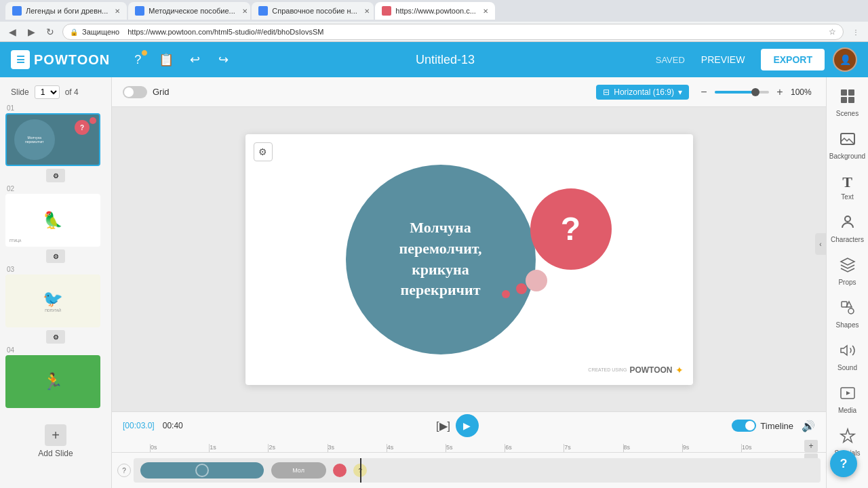 The height and width of the screenshot is (488, 868). I want to click on slide-1-settings: ⚙, so click(56, 176).